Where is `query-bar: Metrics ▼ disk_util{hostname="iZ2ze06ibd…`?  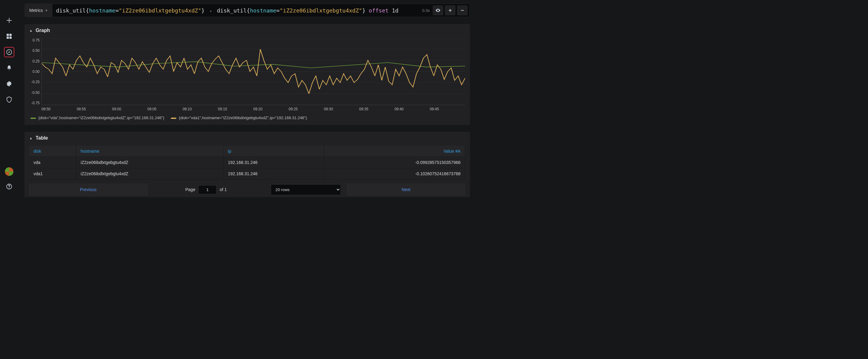 query-bar: Metrics ▼ disk_util{hostname="iZ2ze06ibd… is located at coordinates (247, 10).